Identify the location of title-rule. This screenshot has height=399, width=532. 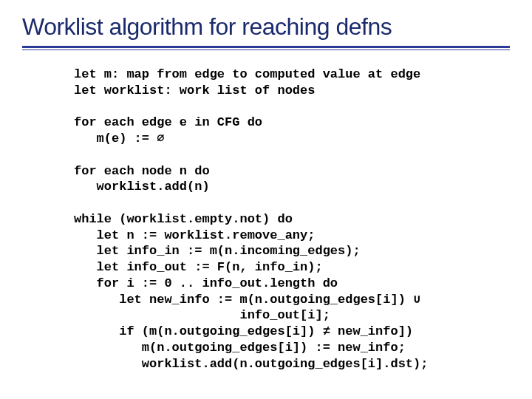
(266, 48).